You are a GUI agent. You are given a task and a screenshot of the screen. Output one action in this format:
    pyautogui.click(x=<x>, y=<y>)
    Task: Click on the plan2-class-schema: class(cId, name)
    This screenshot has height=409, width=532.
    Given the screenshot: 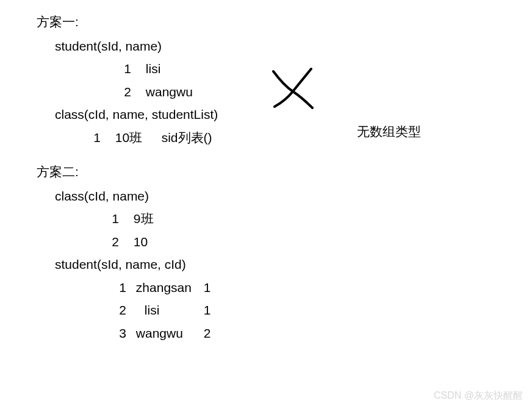 What is the action you would take?
    pyautogui.click(x=137, y=196)
    